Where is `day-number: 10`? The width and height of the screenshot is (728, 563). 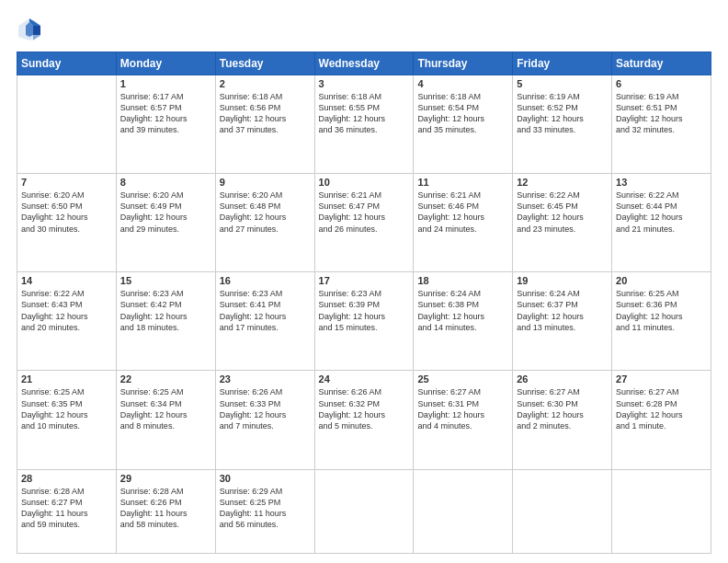
day-number: 10 is located at coordinates (364, 182).